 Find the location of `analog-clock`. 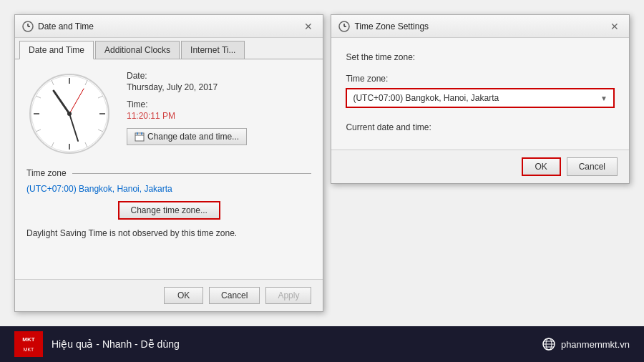

analog-clock is located at coordinates (69, 114).